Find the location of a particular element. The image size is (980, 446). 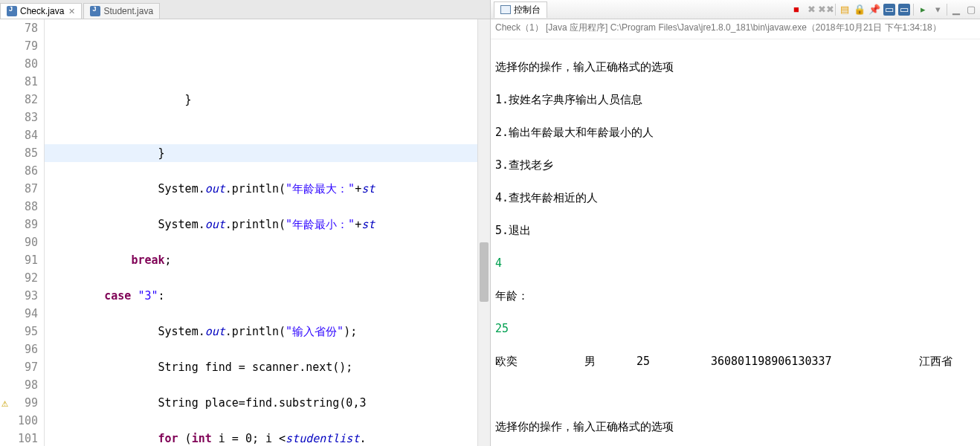

line-number: 99 is located at coordinates (31, 403).